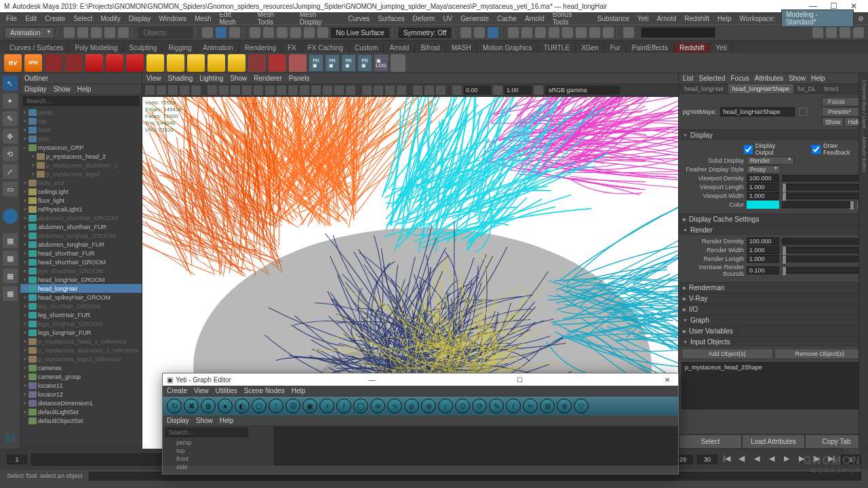 This screenshot has height=488, width=868. I want to click on vp-menu-show: Show, so click(239, 79).